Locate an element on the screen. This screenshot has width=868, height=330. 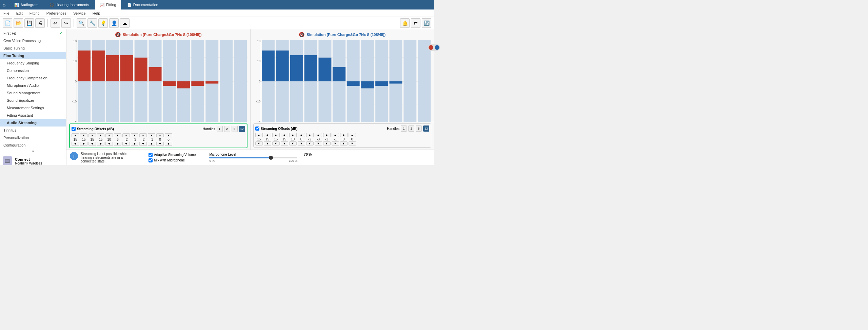
sidebar-scroll-arrow: ▼ is located at coordinates (33, 151).